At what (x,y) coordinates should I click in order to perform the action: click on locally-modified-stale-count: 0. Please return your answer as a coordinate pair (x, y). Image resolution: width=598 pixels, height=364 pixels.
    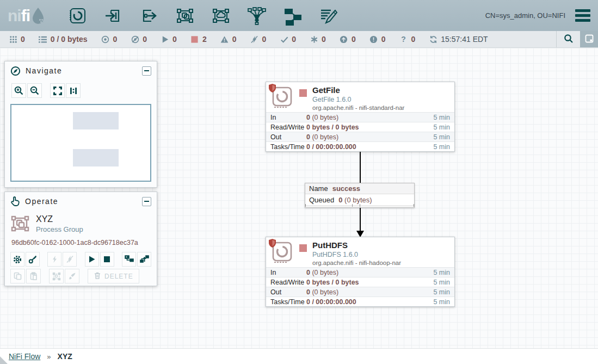
    Looking at the image, I should click on (384, 39).